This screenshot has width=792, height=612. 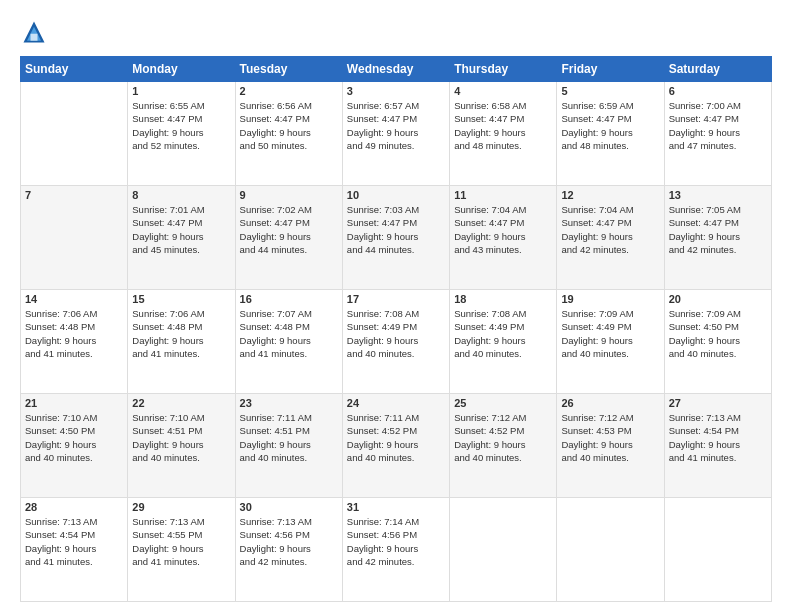 What do you see at coordinates (34, 32) in the screenshot?
I see `logo-icon` at bounding box center [34, 32].